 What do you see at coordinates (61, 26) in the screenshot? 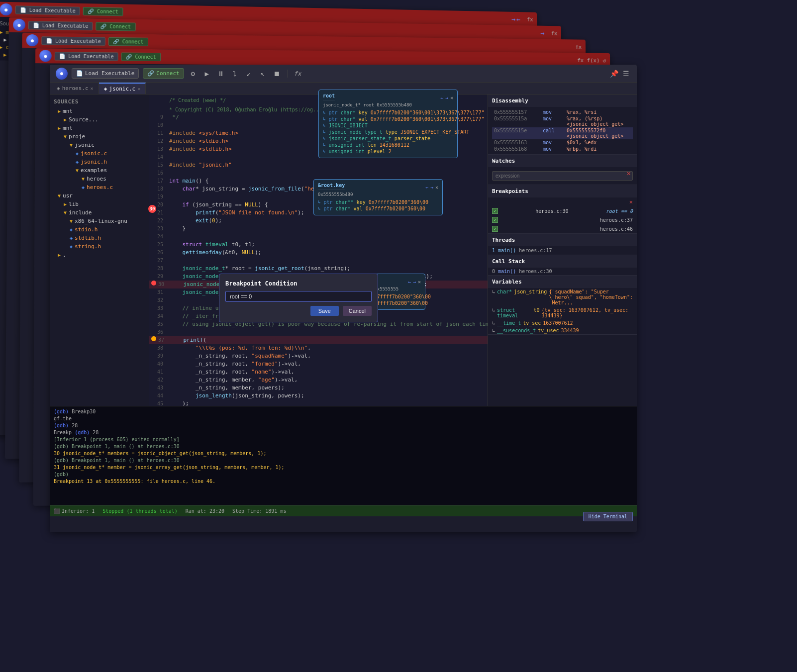
I see `load-exec-btn-4: 📄 Load Executable` at bounding box center [61, 26].